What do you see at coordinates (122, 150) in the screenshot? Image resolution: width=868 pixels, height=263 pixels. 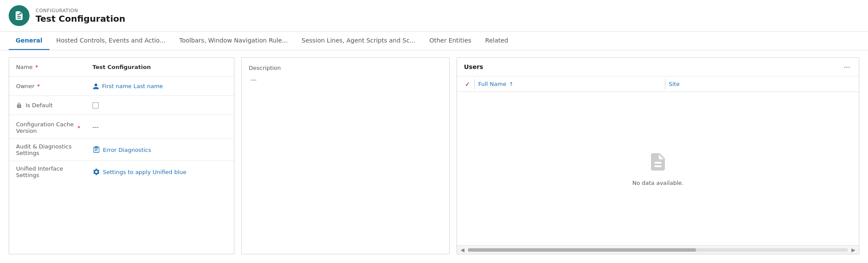 I see `audit-link: Error Diagnostics` at bounding box center [122, 150].